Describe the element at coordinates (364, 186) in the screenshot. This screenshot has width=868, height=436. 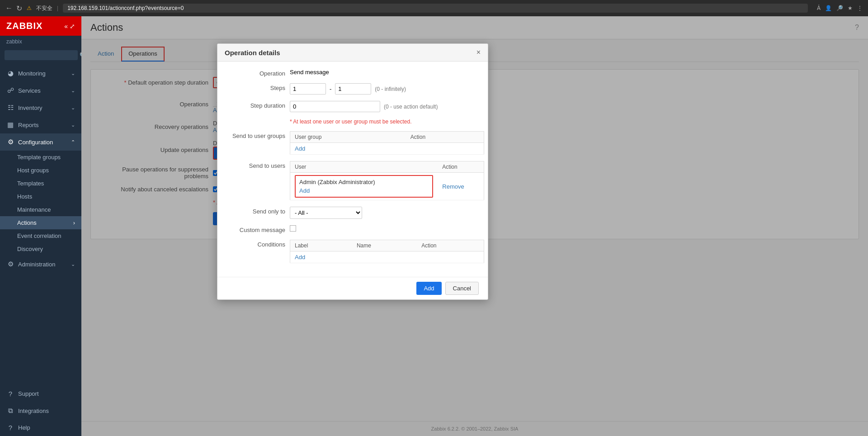
I see `users-box: Admin (Zabbix Administrator) Add` at that location.